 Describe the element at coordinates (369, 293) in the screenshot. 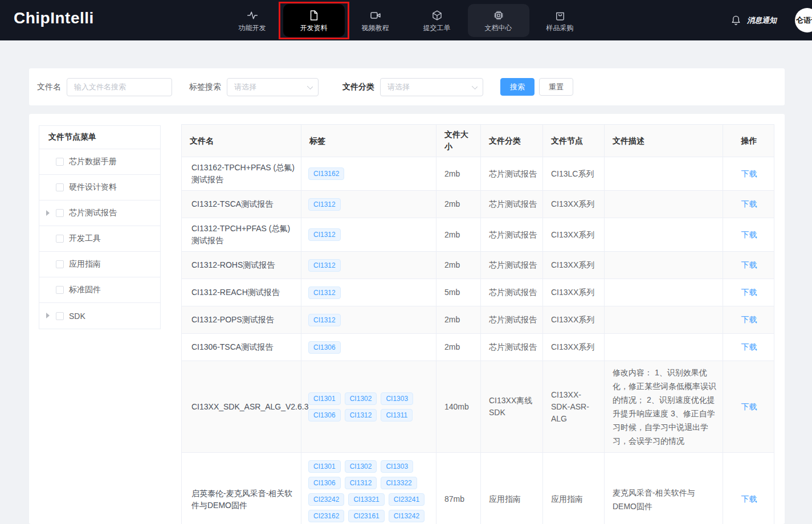

I see `tags-cell: CI1312` at that location.